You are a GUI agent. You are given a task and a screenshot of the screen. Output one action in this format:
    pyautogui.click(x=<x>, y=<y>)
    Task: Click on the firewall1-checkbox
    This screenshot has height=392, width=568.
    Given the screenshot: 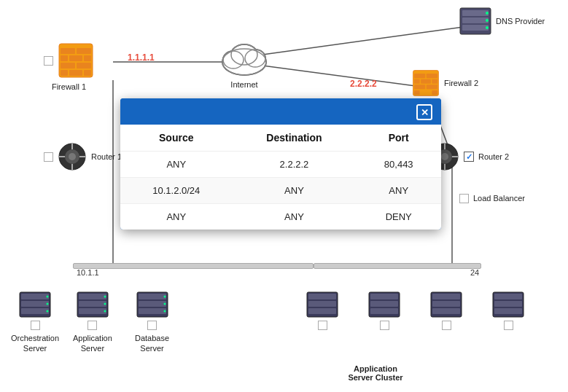 What is the action you would take?
    pyautogui.click(x=48, y=61)
    